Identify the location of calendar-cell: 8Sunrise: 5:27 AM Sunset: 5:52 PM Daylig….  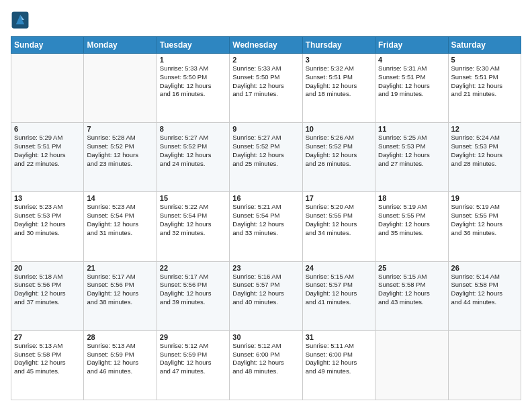
(193, 157).